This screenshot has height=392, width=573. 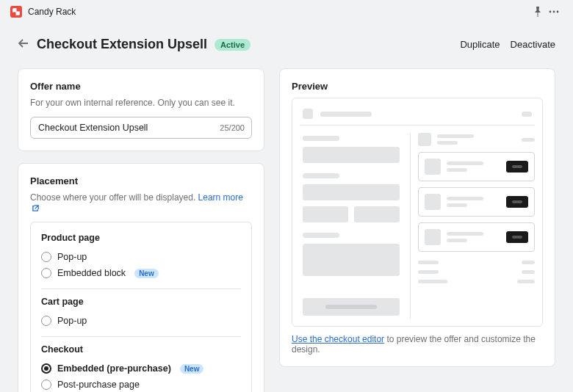 I want to click on preview-footer: Use the checkout editor to preview the o…, so click(x=417, y=344).